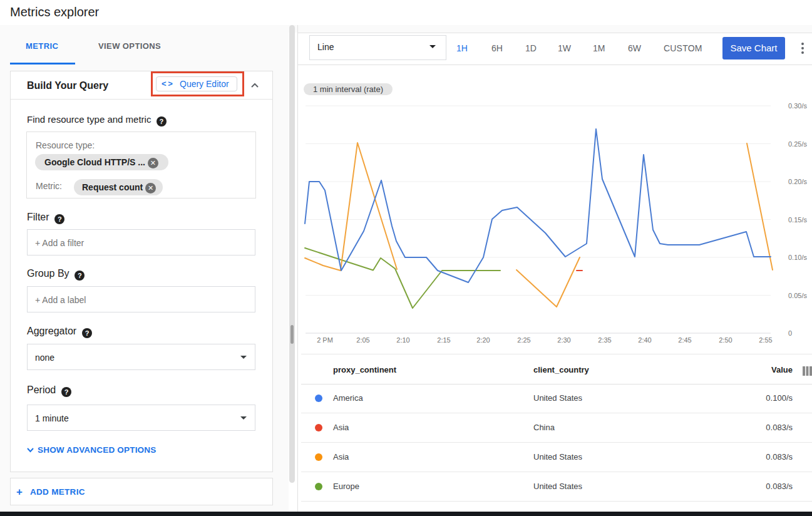 This screenshot has width=812, height=516. I want to click on svg-text: 0.25/s, so click(798, 144).